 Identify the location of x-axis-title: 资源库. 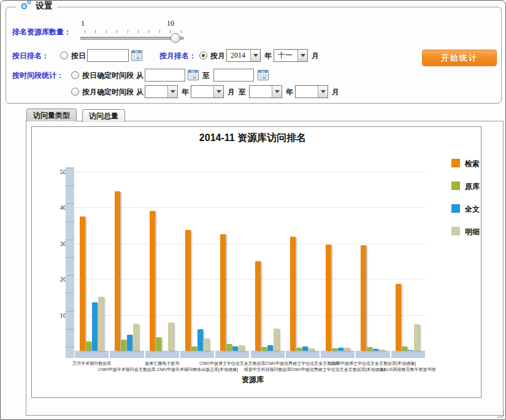
(253, 380).